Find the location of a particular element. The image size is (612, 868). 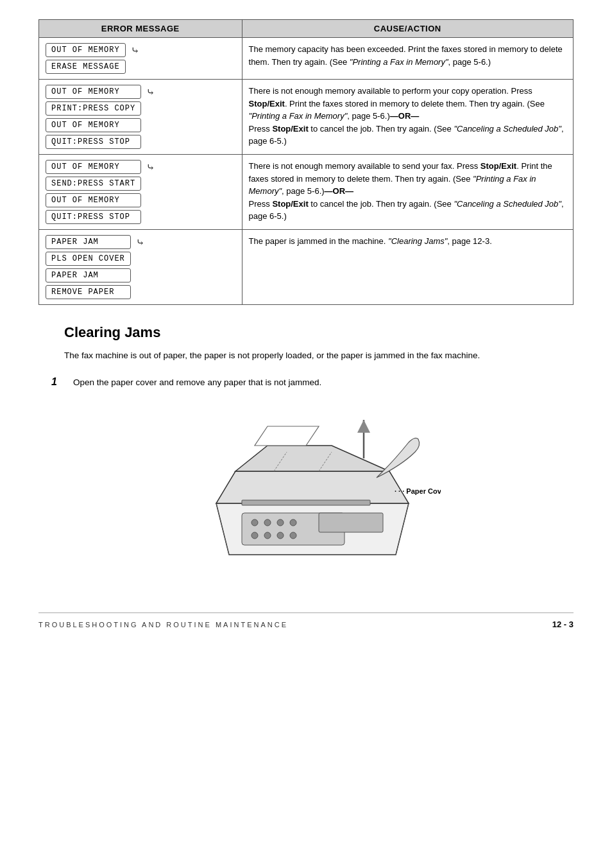

table-row: OUT OF MEMORY SEND:PRESS START OUT OF ME… is located at coordinates (307, 193).